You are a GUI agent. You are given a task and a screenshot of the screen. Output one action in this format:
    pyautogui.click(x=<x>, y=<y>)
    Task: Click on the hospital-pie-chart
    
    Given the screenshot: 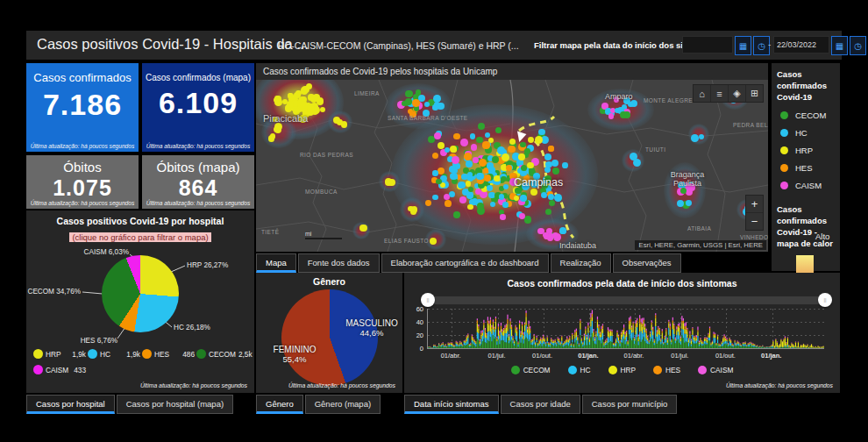 What is the action you would take?
    pyautogui.click(x=140, y=294)
    